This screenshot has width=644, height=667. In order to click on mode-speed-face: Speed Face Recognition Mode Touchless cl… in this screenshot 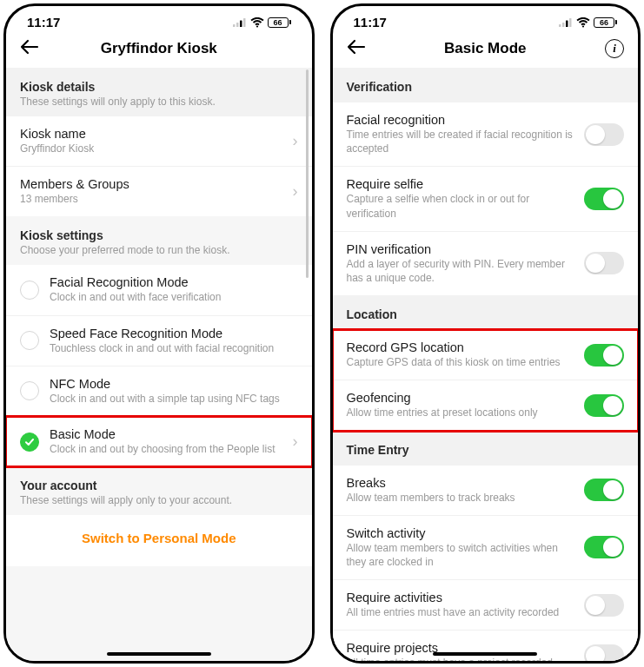, I will do `click(159, 341)`.